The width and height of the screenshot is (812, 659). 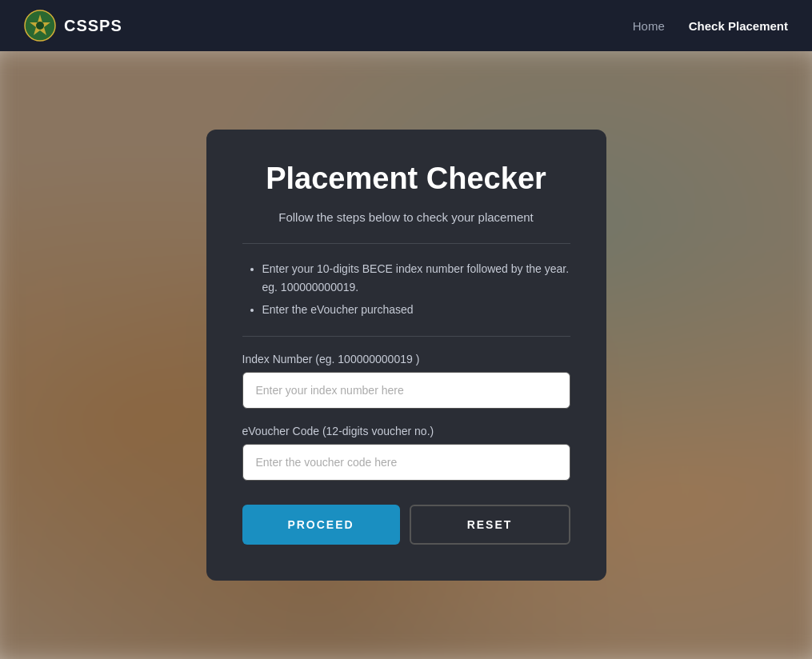 I want to click on card-subtitle: Follow the steps below to check your pla…, so click(x=406, y=218).